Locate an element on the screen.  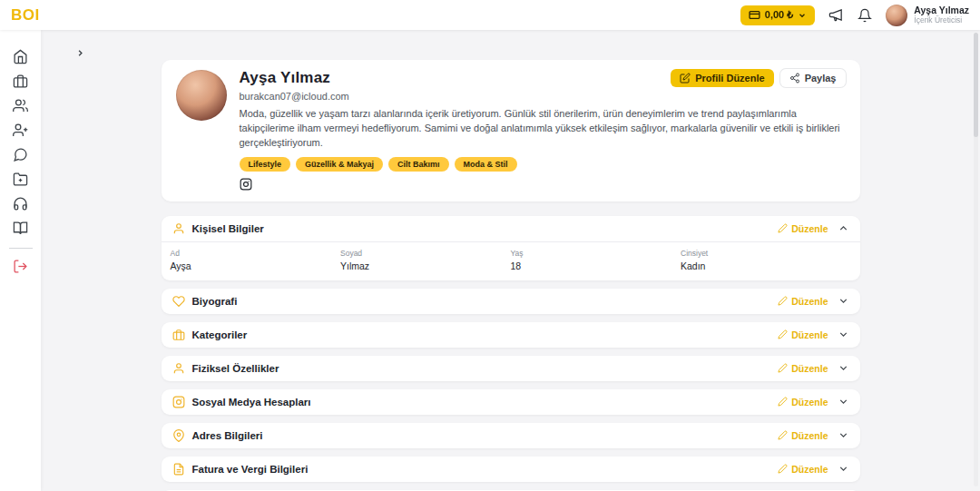
section-title: Sosyal Medya Hesapları is located at coordinates (252, 402).